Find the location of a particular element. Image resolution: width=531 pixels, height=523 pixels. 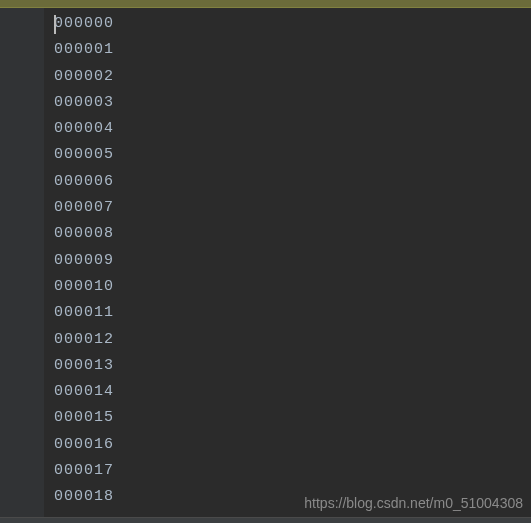

code-line: 000009 is located at coordinates (292, 261).